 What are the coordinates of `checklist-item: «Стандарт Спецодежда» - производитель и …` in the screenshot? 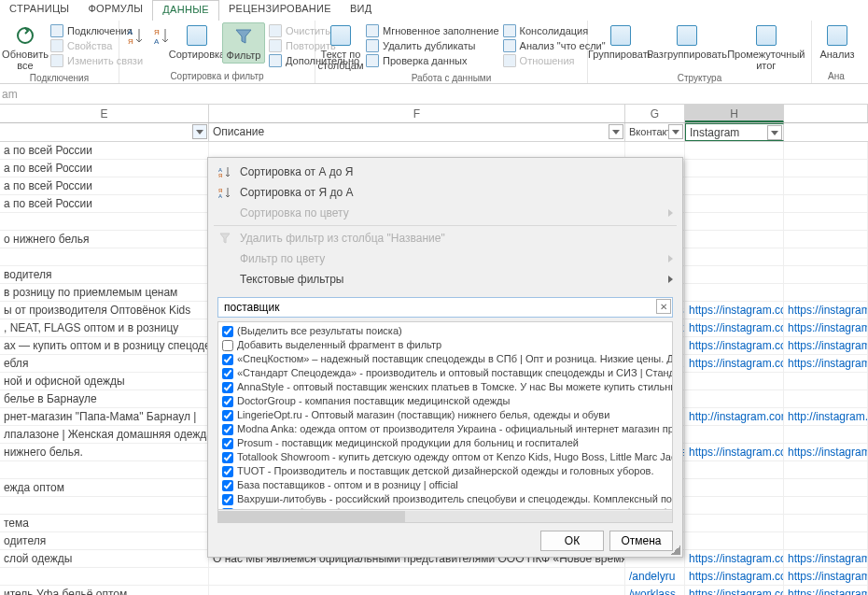 It's located at (445, 374).